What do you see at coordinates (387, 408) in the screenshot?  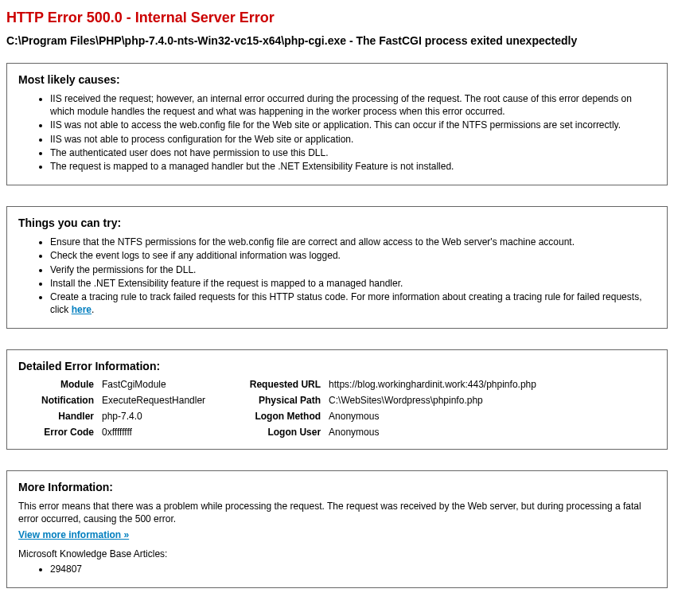 I see `detail-right-column: Requested URL https://blog.workinghardin…` at bounding box center [387, 408].